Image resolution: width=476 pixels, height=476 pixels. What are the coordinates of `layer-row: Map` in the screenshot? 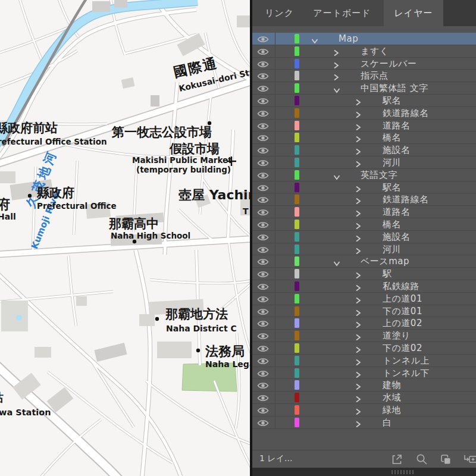 It's located at (364, 39).